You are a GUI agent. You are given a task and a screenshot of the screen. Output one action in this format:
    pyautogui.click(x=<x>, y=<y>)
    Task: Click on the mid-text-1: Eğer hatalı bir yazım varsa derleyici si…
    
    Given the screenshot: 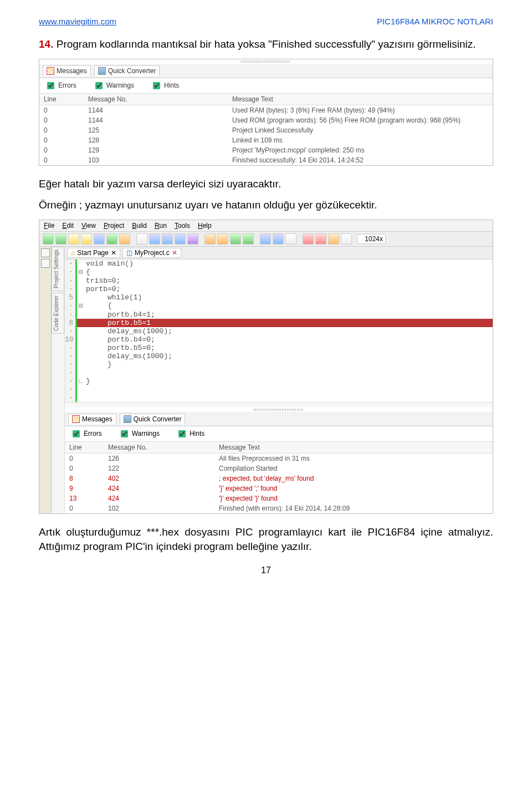 What is the action you would take?
    pyautogui.click(x=266, y=184)
    